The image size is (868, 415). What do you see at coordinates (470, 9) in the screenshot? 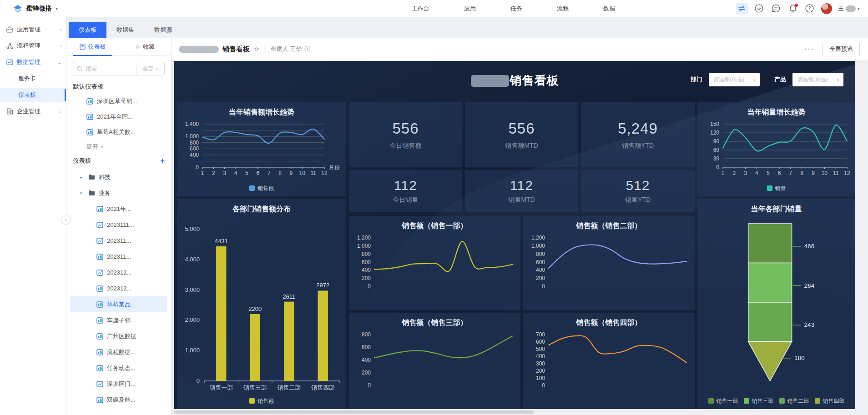
I see `nav-item-apps: 应用` at bounding box center [470, 9].